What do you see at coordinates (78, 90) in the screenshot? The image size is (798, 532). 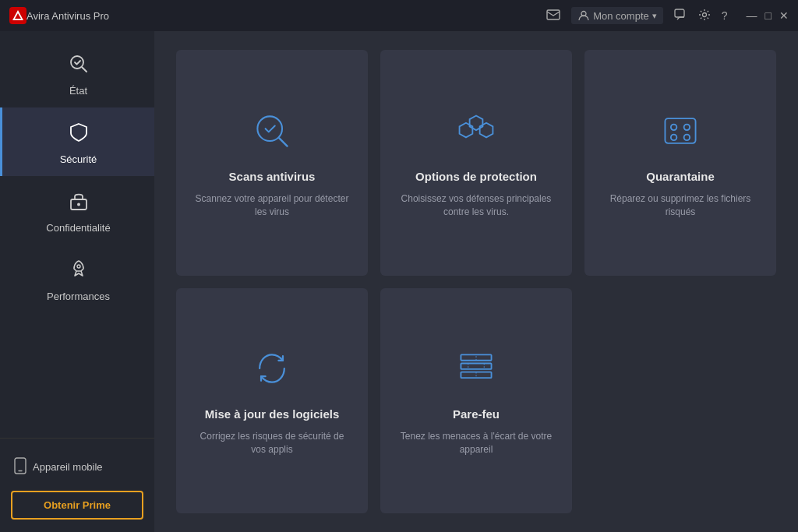 I see `sidebar-item-etat-label: État` at bounding box center [78, 90].